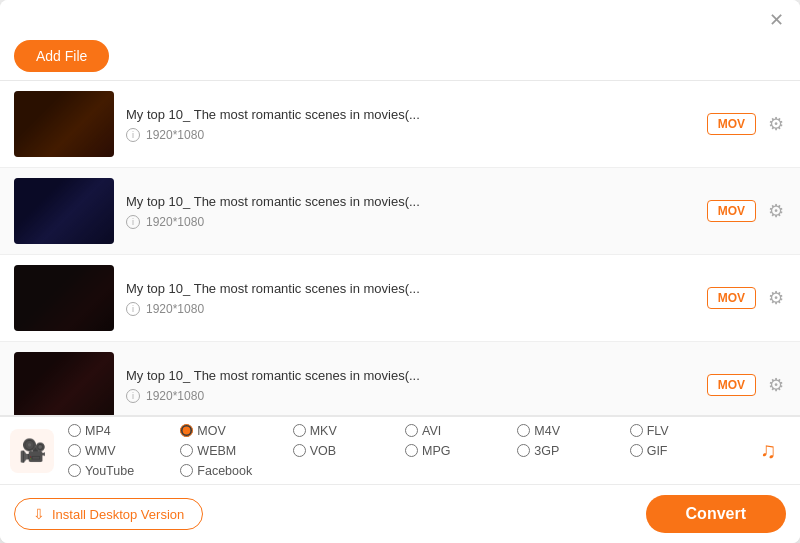 This screenshot has height=543, width=800. What do you see at coordinates (216, 451) in the screenshot?
I see `format-label-webm: WEBM` at bounding box center [216, 451].